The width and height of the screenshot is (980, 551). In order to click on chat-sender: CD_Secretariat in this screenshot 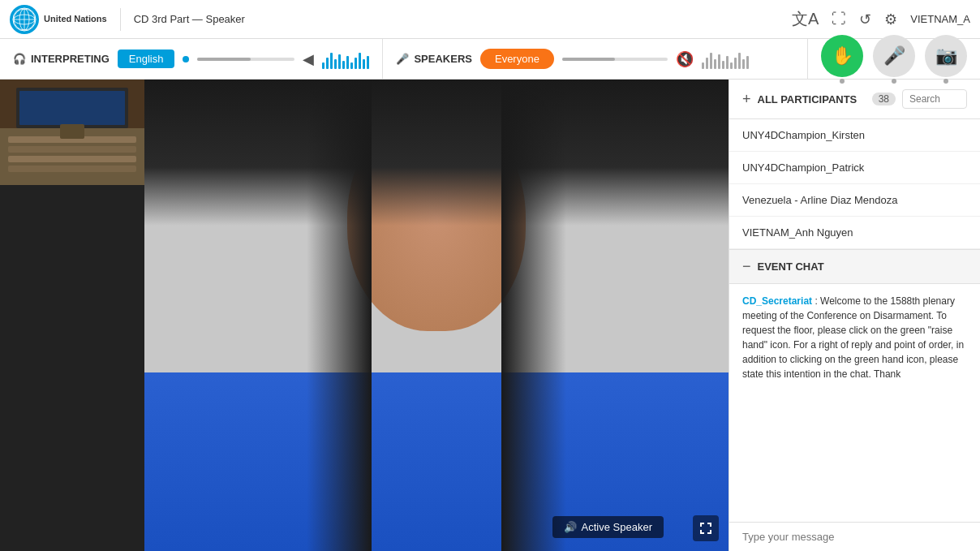, I will do `click(777, 301)`.